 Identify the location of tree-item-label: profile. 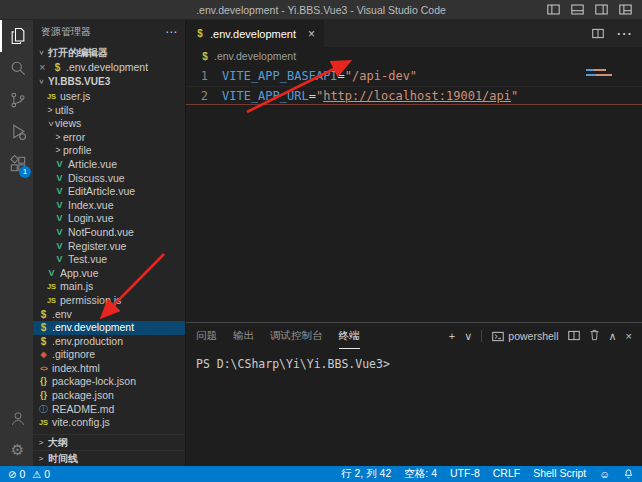
(78, 151).